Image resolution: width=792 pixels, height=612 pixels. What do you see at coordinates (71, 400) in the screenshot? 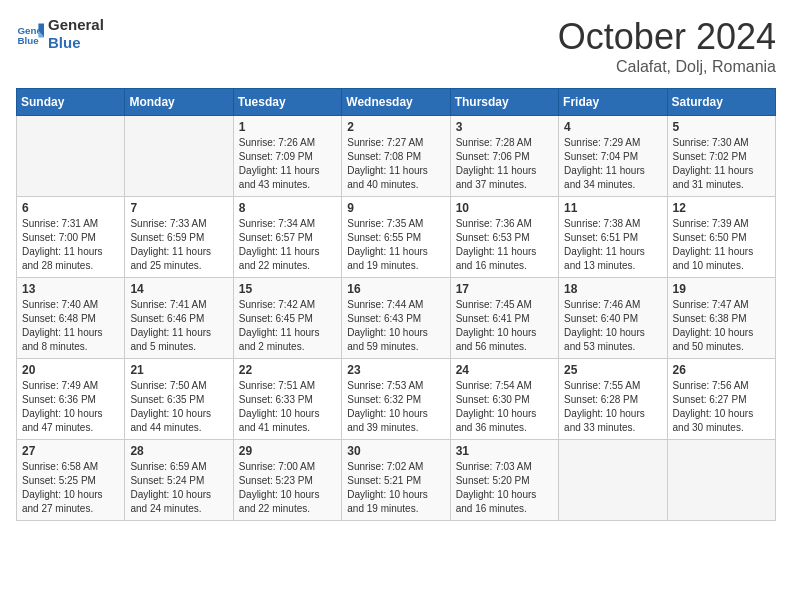
I see `calendar-cell: 20Sunrise: 7:49 AM Sunset: 6:36 PM Dayli…` at bounding box center [71, 400].